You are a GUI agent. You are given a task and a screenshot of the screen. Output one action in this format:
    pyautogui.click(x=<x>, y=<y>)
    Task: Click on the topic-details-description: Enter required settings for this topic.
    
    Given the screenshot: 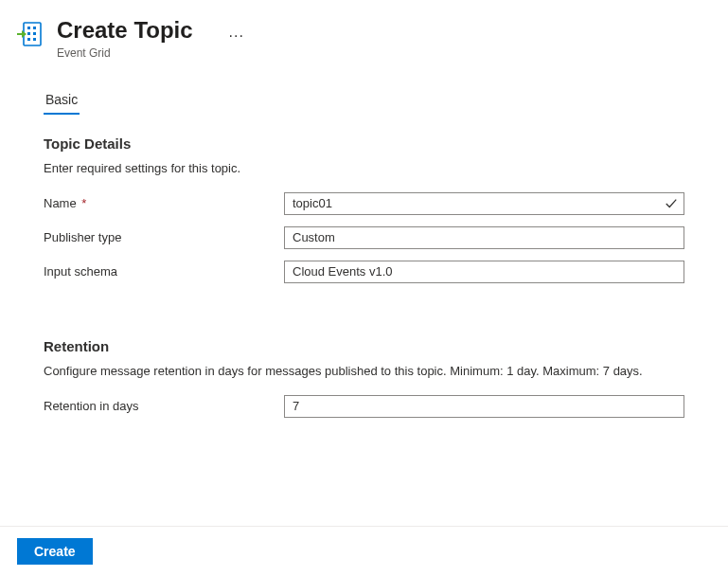 What is the action you would take?
    pyautogui.click(x=364, y=169)
    